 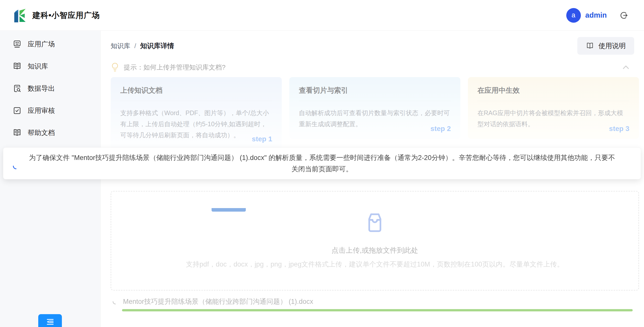 What do you see at coordinates (375, 250) in the screenshot?
I see `dropzone-text: 点击上传,或拖放文件到此处` at bounding box center [375, 250].